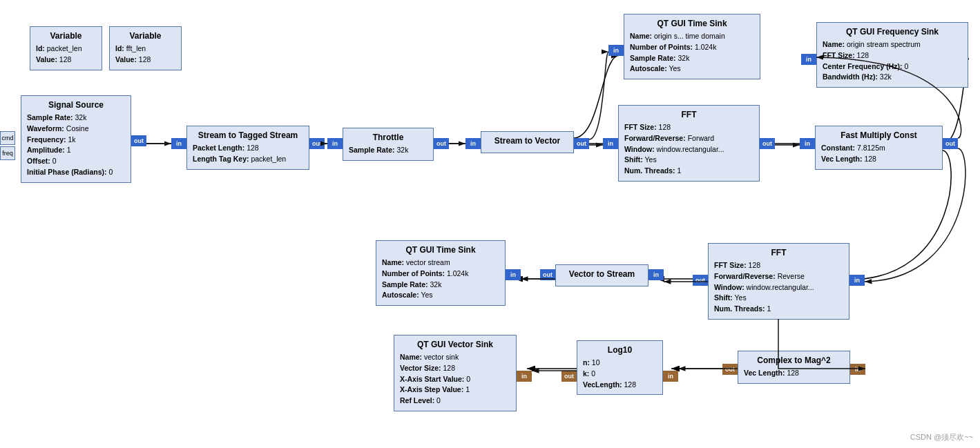 Image resolution: width=980 pixels, height=448 pixels. I want to click on freq-panel: freq, so click(8, 153).